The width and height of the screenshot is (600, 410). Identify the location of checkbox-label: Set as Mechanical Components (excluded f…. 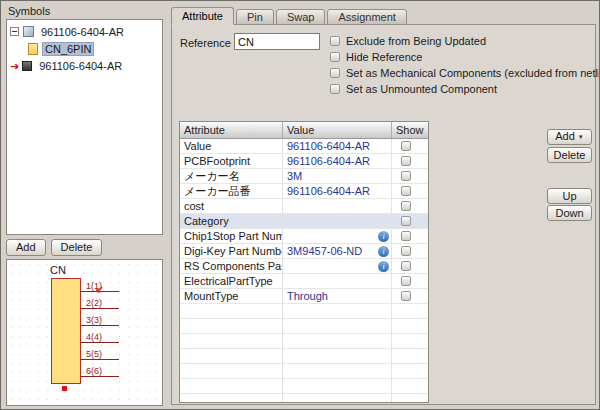
(473, 73).